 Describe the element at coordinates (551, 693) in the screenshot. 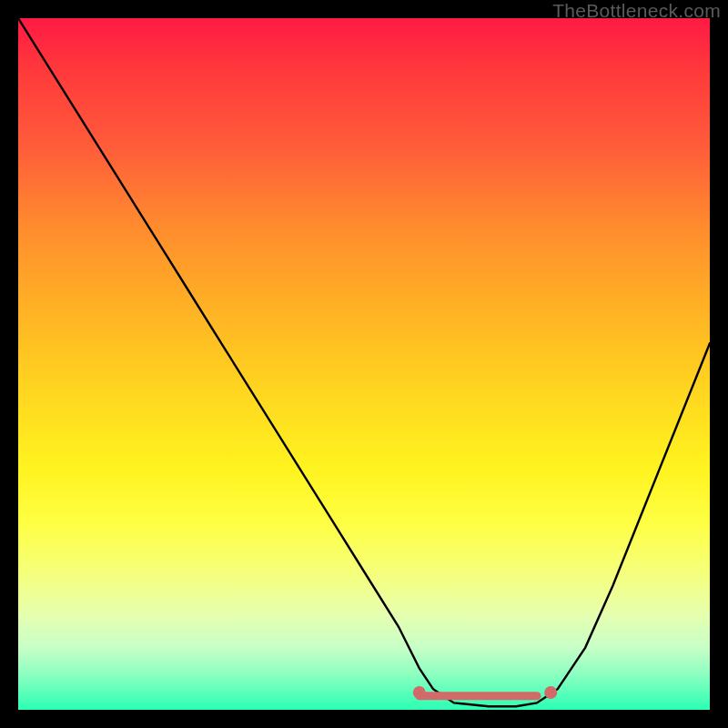

I see `flat-right-dot` at that location.